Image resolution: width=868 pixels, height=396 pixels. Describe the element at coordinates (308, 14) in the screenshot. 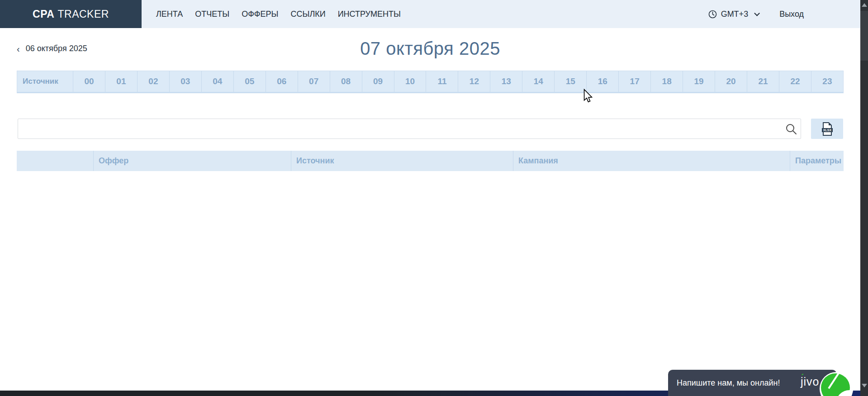

I see `nav-item-links: ССЫЛКИ` at that location.